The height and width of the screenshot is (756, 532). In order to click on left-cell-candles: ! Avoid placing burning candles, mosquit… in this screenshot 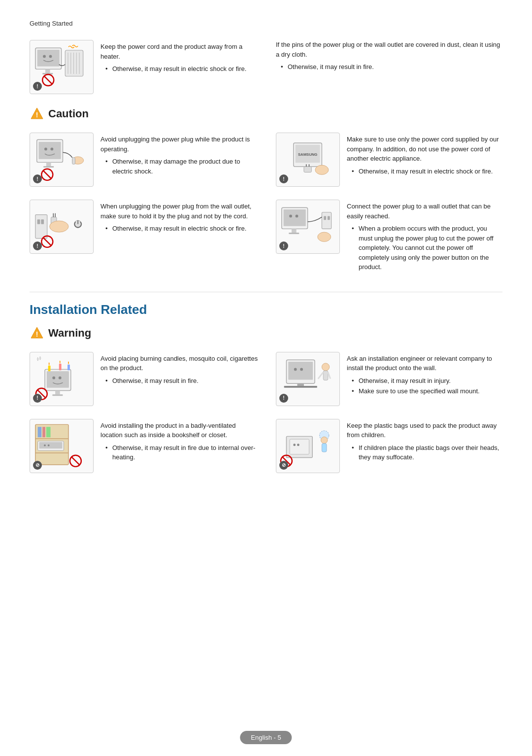, I will do `click(148, 379)`.